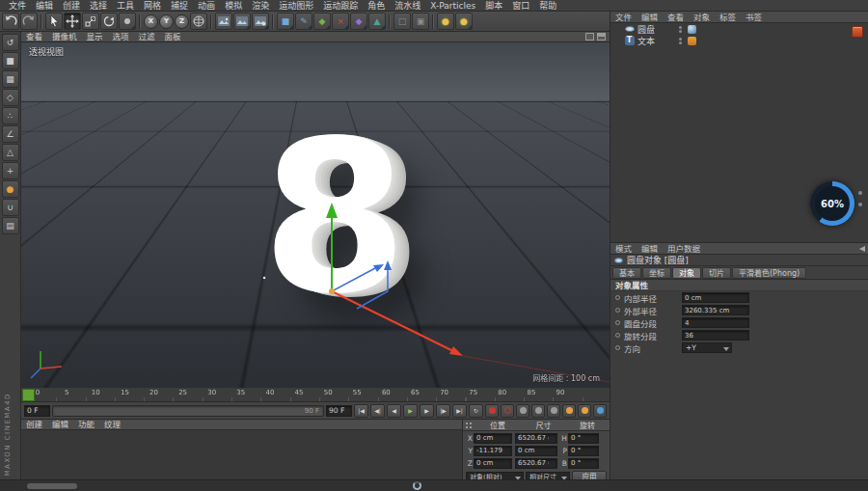  What do you see at coordinates (11, 226) in the screenshot?
I see `palette-tool-icon: ▤` at bounding box center [11, 226].